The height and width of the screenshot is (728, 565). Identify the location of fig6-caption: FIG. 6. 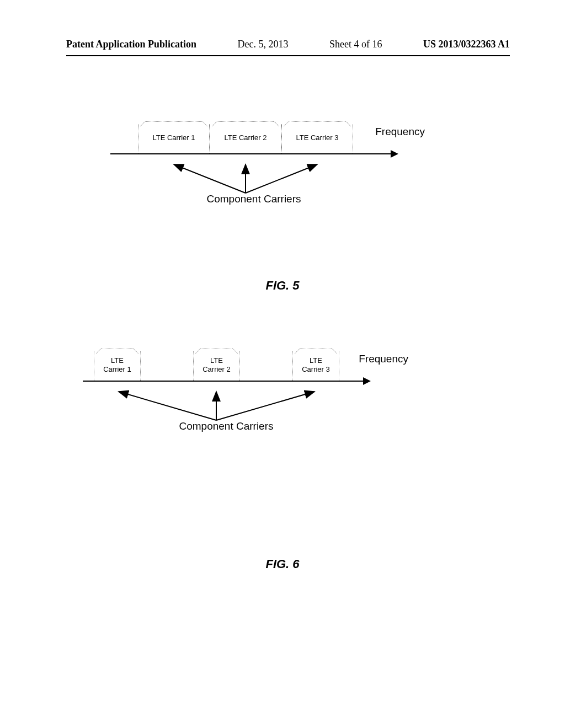
(282, 564).